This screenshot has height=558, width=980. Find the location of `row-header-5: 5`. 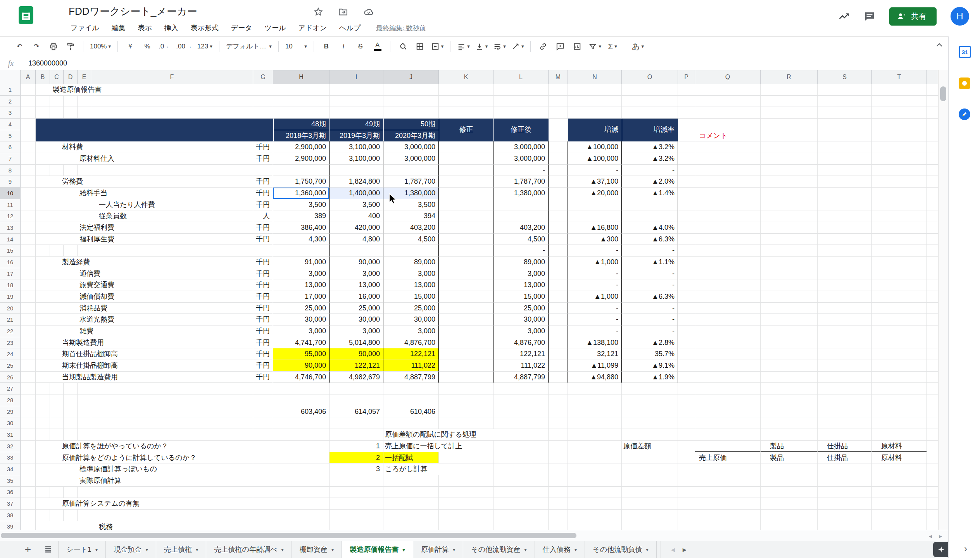

row-header-5: 5 is located at coordinates (10, 136).